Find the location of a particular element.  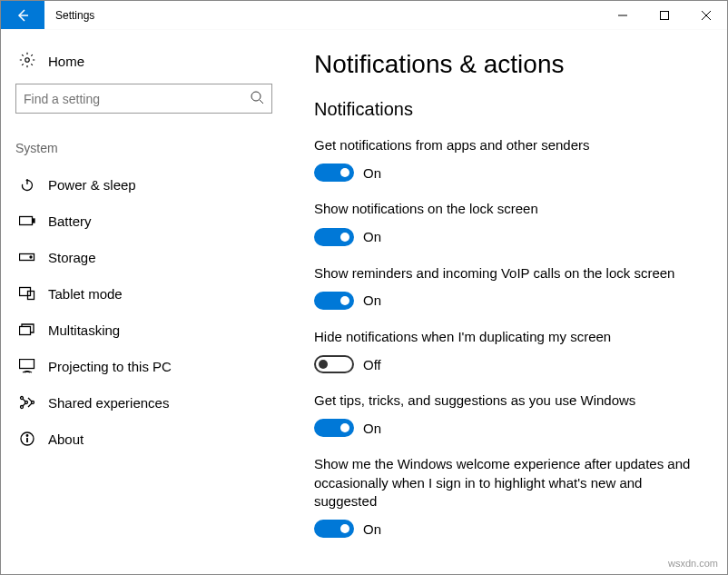

search-input is located at coordinates (136, 99).